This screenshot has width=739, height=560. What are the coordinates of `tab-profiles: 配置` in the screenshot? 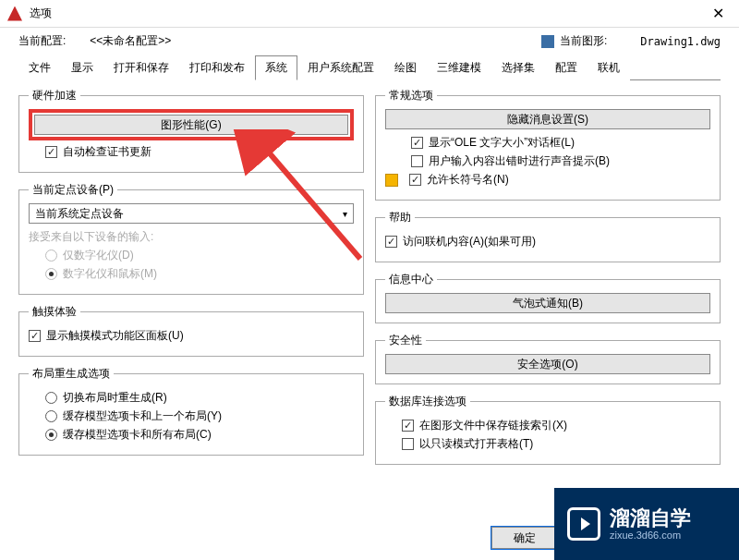 It's located at (566, 68).